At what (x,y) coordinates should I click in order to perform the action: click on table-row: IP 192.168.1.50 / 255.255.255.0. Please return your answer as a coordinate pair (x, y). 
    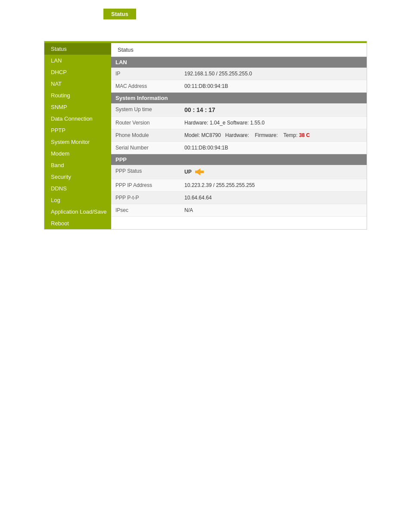
    Looking at the image, I should click on (239, 74).